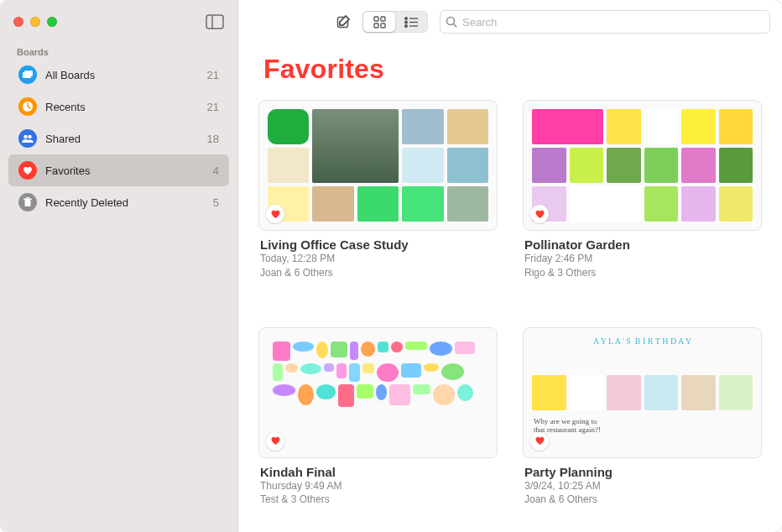  What do you see at coordinates (125, 171) in the screenshot?
I see `sidebar-item-label: Favorites` at bounding box center [125, 171].